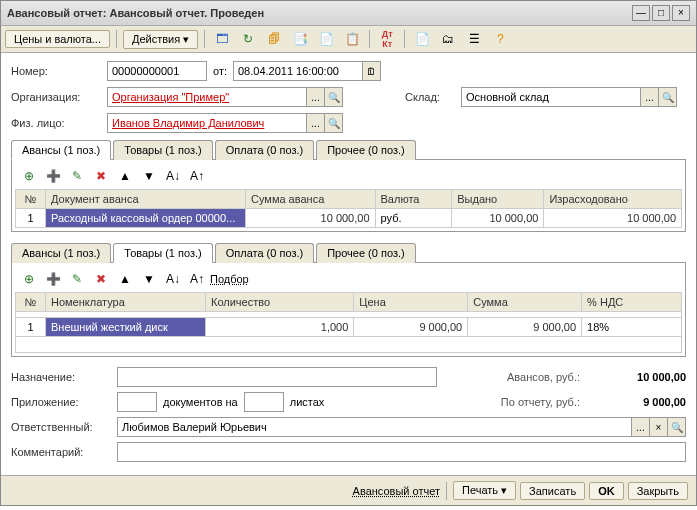  I want to click on cell-spent: 10 000,00, so click(613, 218).